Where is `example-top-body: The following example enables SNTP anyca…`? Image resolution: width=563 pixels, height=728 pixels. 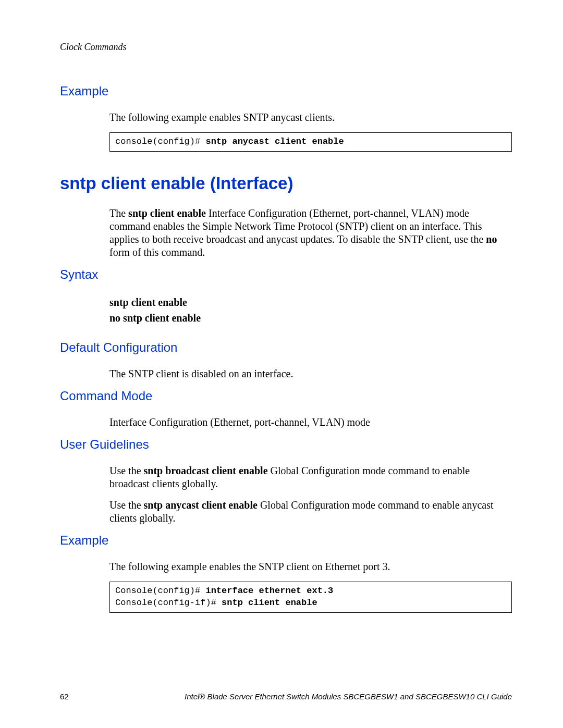
example-top-body: The following example enables SNTP anyca… is located at coordinates (311, 131).